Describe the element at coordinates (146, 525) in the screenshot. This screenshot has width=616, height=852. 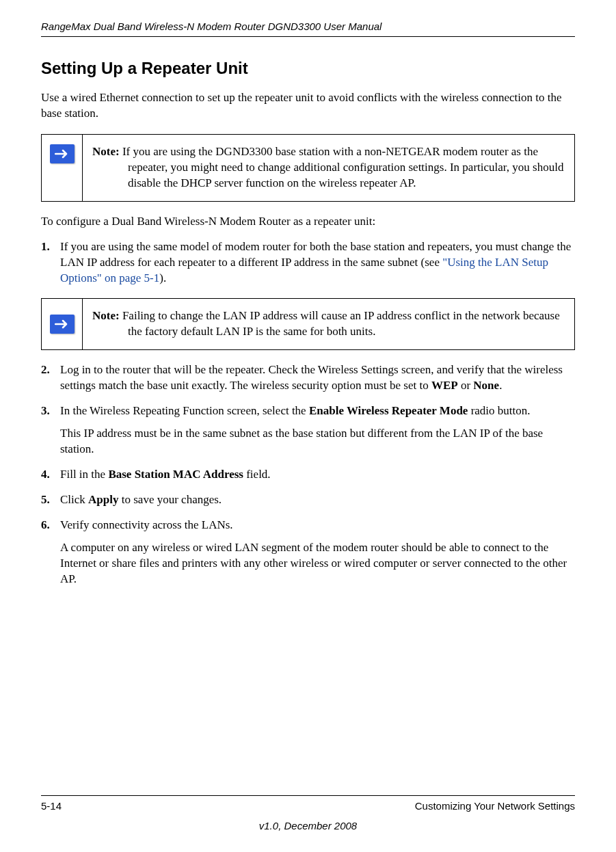
I see `step-6-text: Verify connectivity across the LANs.` at that location.